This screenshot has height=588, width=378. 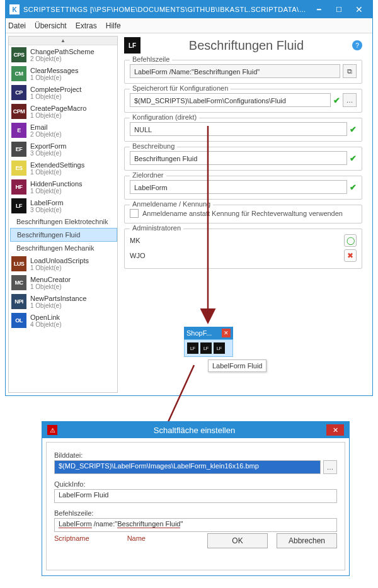 I want to click on credentials-label: Anmeldename anstatt Kennung für Rechteve…, so click(x=243, y=213).